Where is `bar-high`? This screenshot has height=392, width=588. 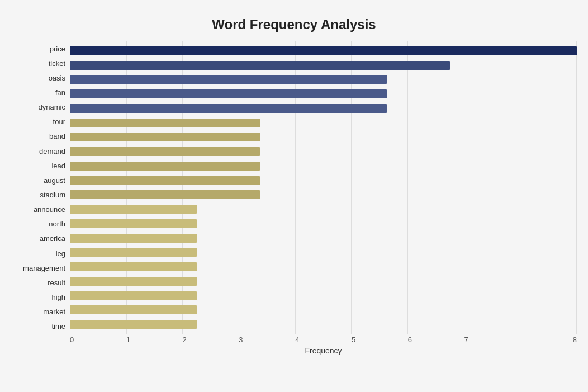 bar-high is located at coordinates (133, 296).